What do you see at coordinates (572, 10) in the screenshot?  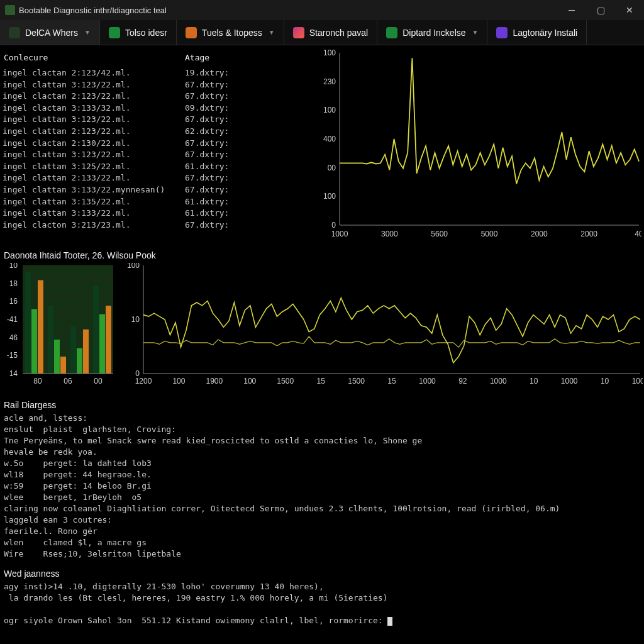 I see `minimize-button: ─` at bounding box center [572, 10].